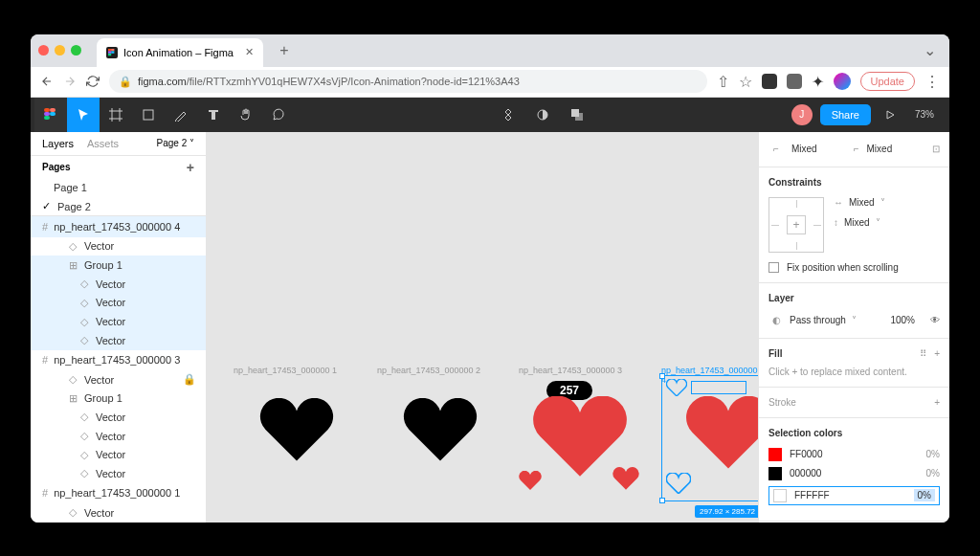  What do you see at coordinates (719, 388) in the screenshot?
I see `outlined-badge` at bounding box center [719, 388].